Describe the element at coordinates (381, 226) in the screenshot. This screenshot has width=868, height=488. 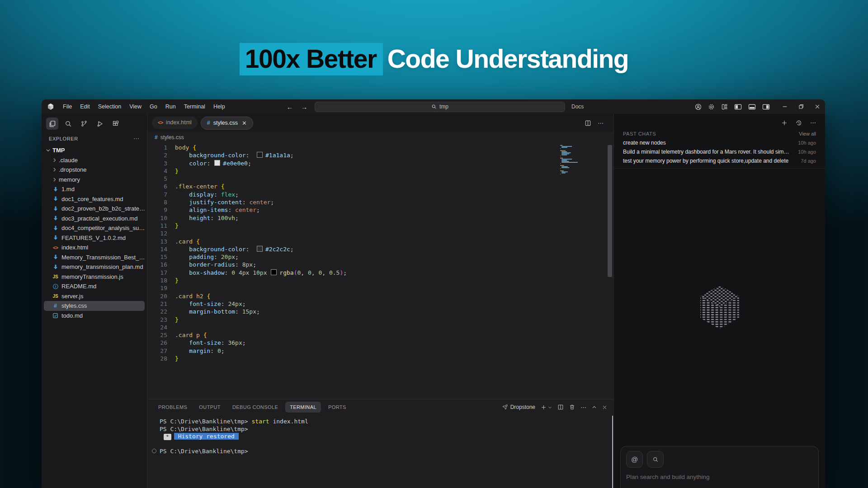
I see `code-line: 11}` at that location.